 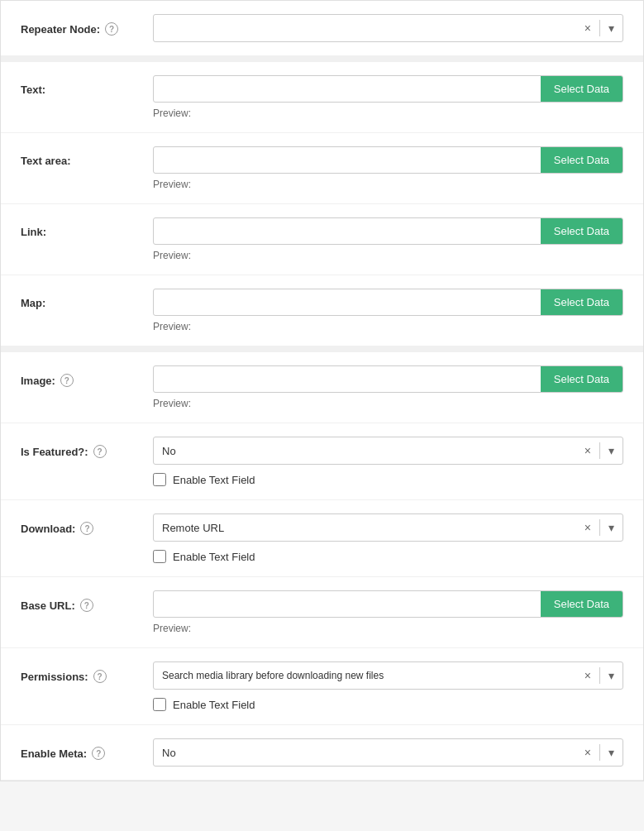 What do you see at coordinates (87, 605) in the screenshot?
I see `base-url-help-icon: ?` at bounding box center [87, 605].